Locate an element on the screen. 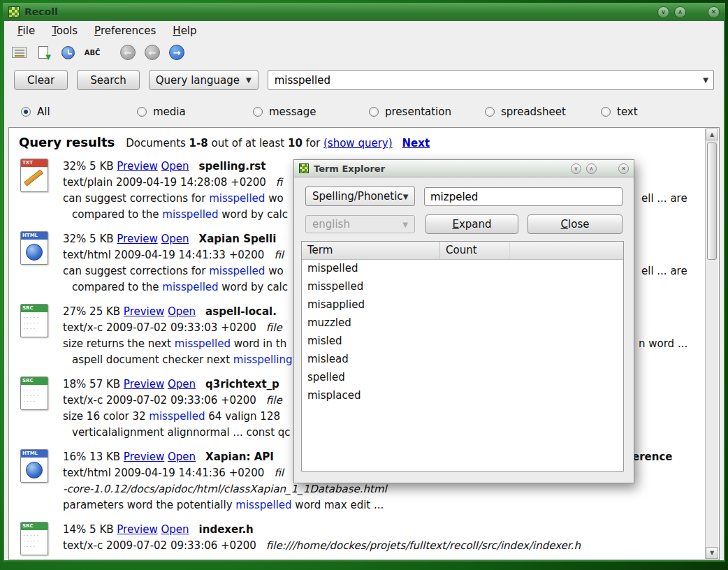  text-segment: erence is located at coordinates (653, 457).